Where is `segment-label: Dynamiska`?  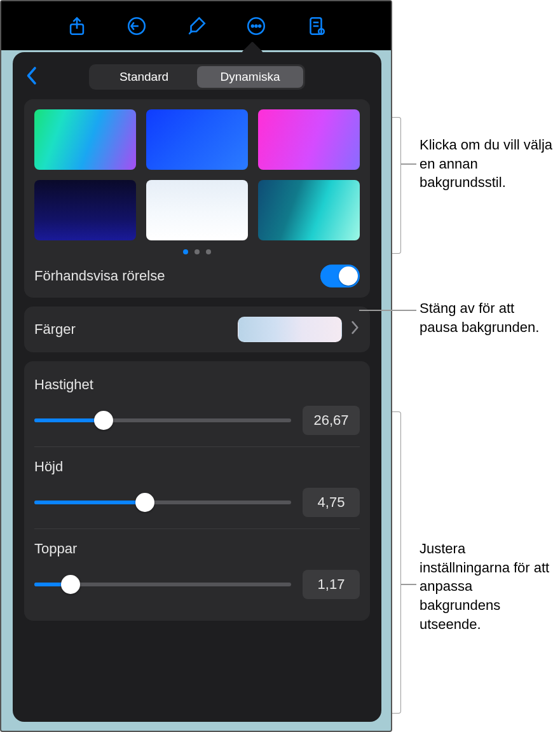 segment-label: Dynamiska is located at coordinates (250, 77).